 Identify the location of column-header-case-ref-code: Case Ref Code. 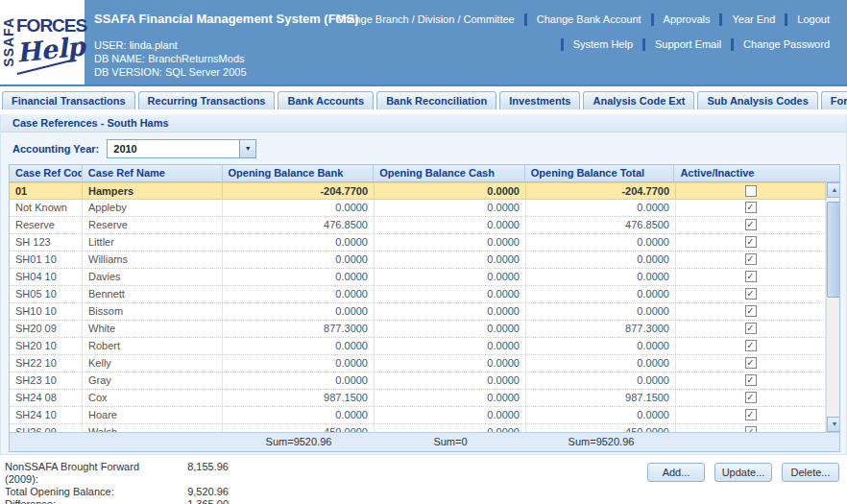
(46, 173).